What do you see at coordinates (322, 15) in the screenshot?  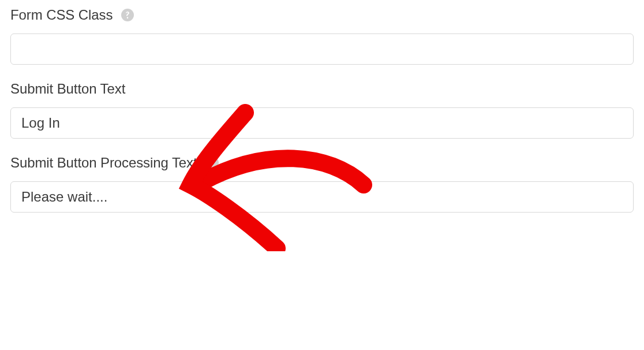 I see `label-row: Form CSS Class` at bounding box center [322, 15].